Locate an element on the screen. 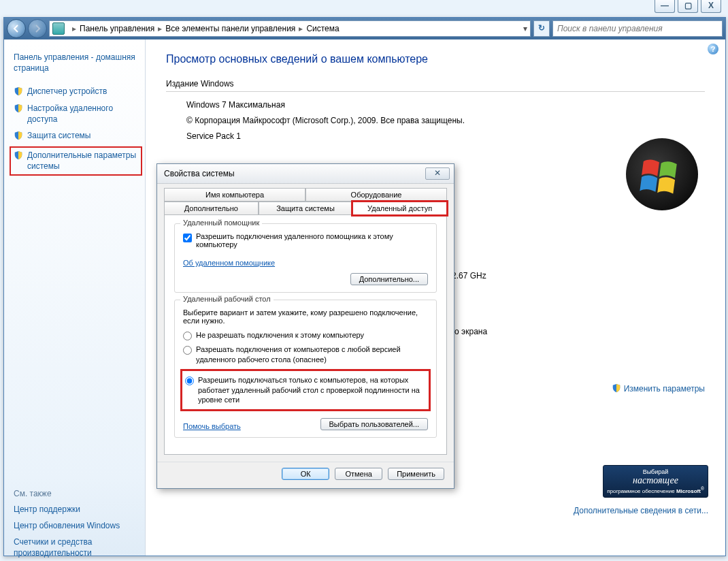 The width and height of the screenshot is (728, 561). rd-option-deny is located at coordinates (188, 336).